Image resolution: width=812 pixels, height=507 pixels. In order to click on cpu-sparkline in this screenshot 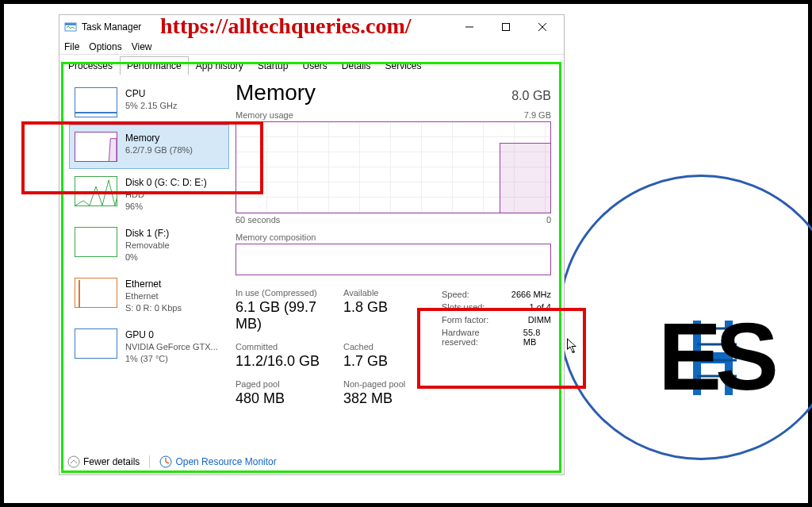, I will do `click(96, 102)`.